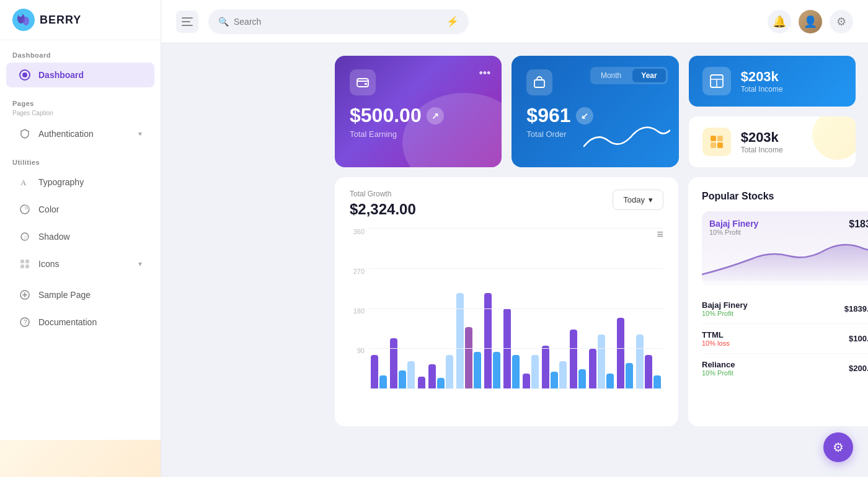  I want to click on sidebar-item-dashboard: Dashboard, so click(81, 75).